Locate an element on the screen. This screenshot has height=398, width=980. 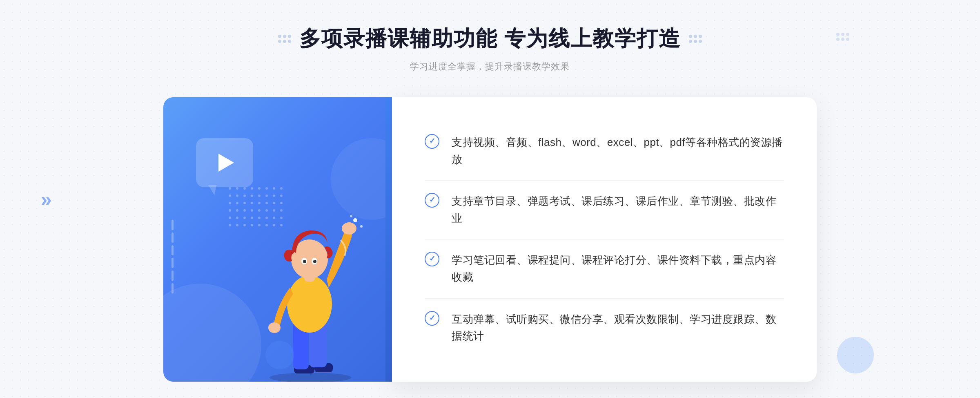
main-title: 多项录播课辅助功能 专为线上教学打造 is located at coordinates (490, 39).